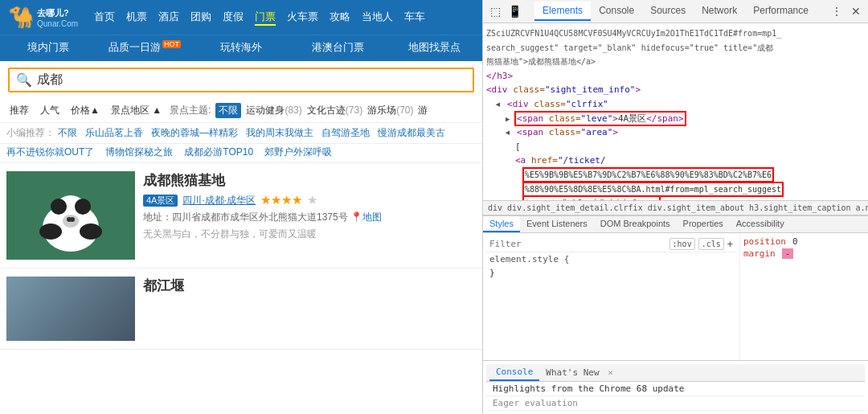 This screenshot has width=868, height=414. Describe the element at coordinates (334, 111) in the screenshot. I see `filter-culture: 文化古迹(73)` at that location.